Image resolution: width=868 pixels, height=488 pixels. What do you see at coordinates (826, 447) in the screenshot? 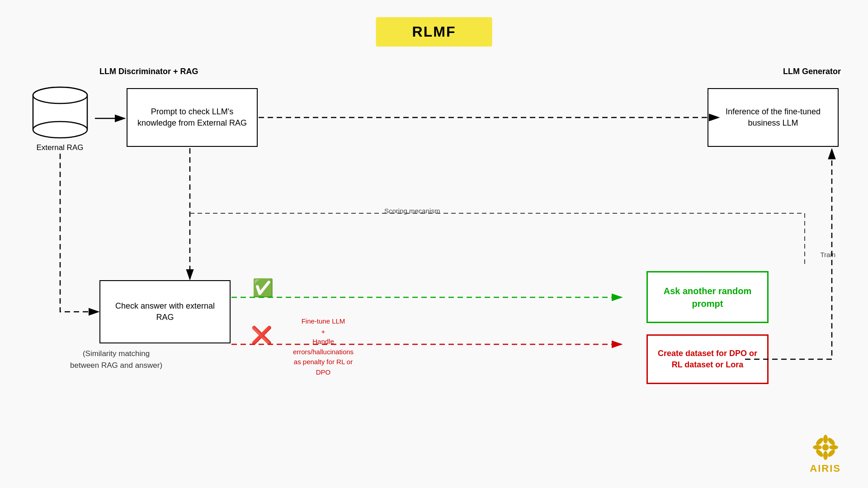
I see `airis-flower-icon` at bounding box center [826, 447].